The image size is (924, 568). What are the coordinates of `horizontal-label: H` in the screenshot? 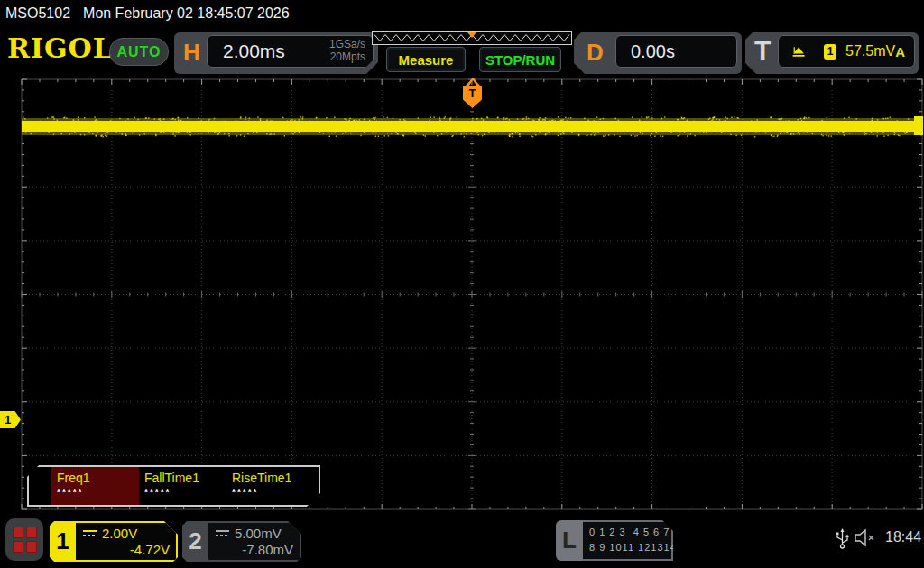 It's located at (191, 52).